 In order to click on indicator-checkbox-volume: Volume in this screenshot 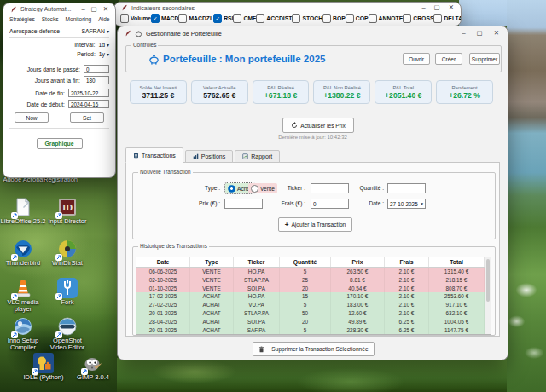, I will do `click(136, 19)`.